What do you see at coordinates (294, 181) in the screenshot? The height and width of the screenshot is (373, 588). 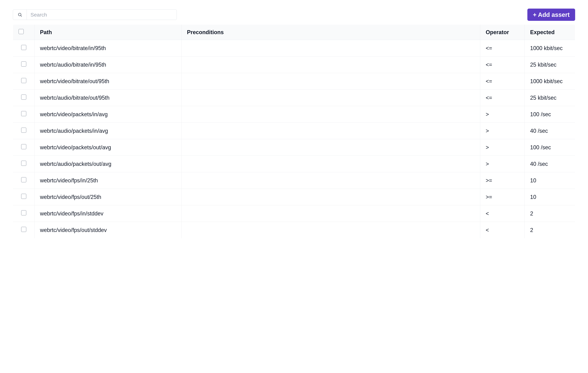 I see `table-row: webrtc/video/fps/in/25th>=10` at bounding box center [294, 181].